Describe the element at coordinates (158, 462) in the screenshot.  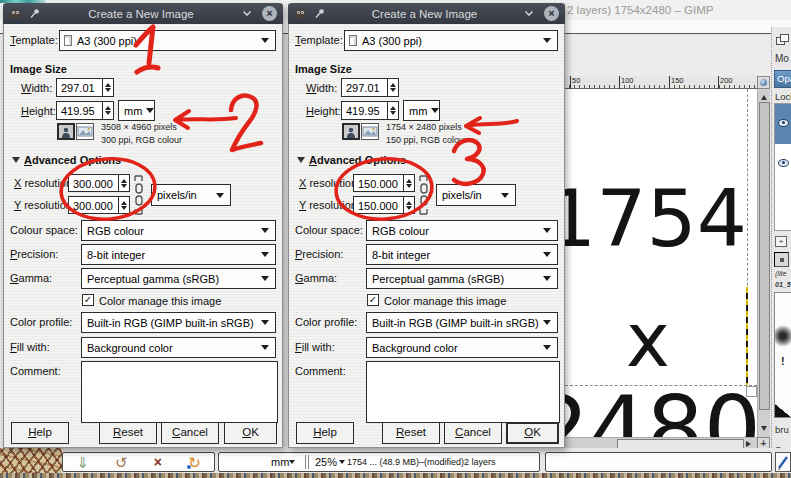
I see `delete-icon: ×` at that location.